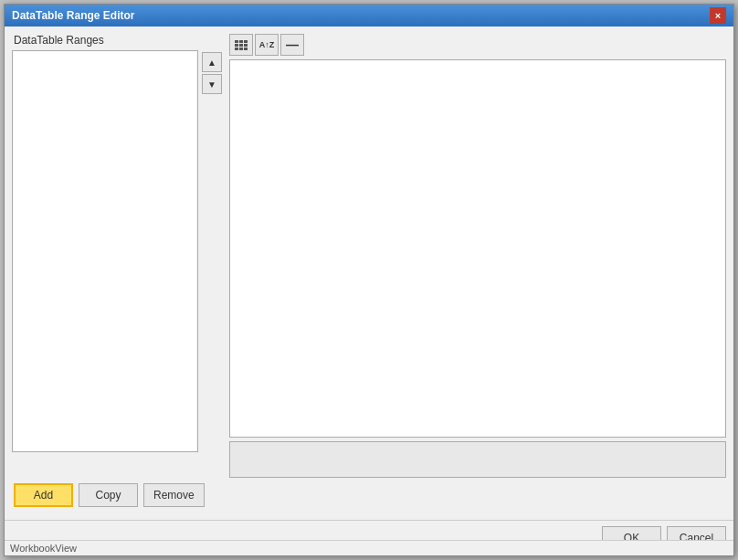  I want to click on sort-icon: A↑Z, so click(267, 46).